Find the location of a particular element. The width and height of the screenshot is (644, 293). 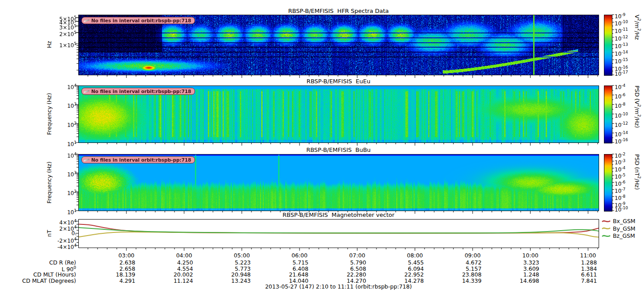

time-tick-label: 04:00 is located at coordinates (184, 256).